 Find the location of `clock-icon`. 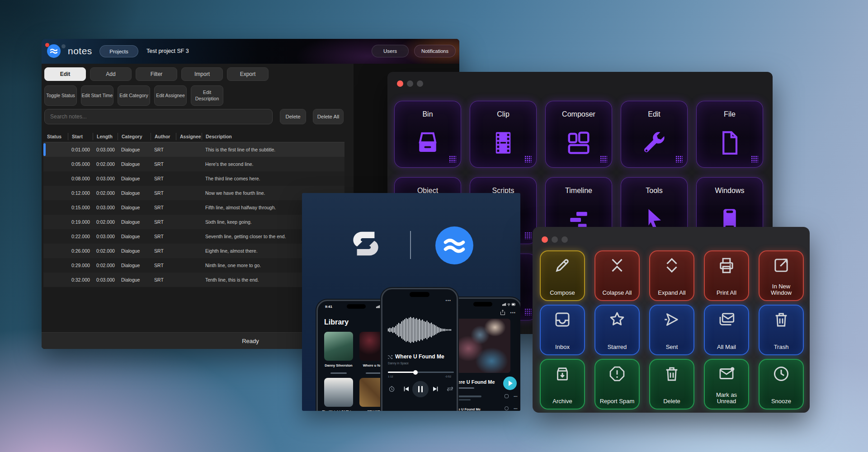

clock-icon is located at coordinates (781, 374).